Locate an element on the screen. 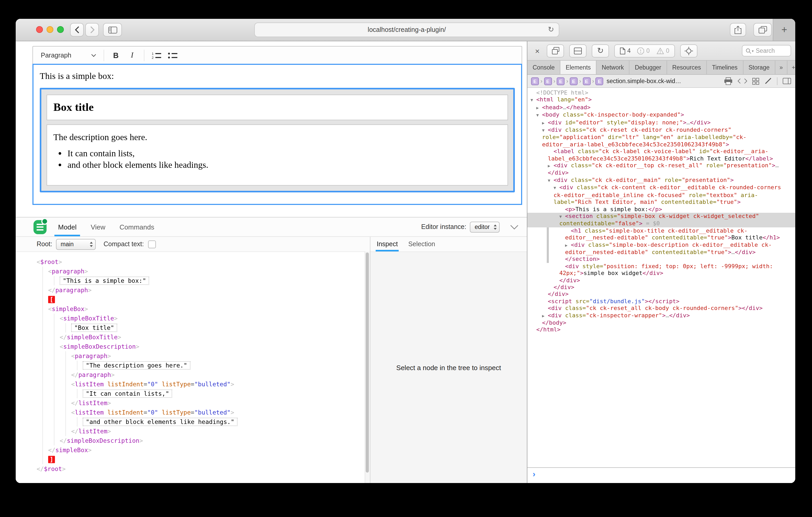 This screenshot has width=812, height=517. dom-node: ▶<div class="simple-box-description ck-e… is located at coordinates (661, 249).